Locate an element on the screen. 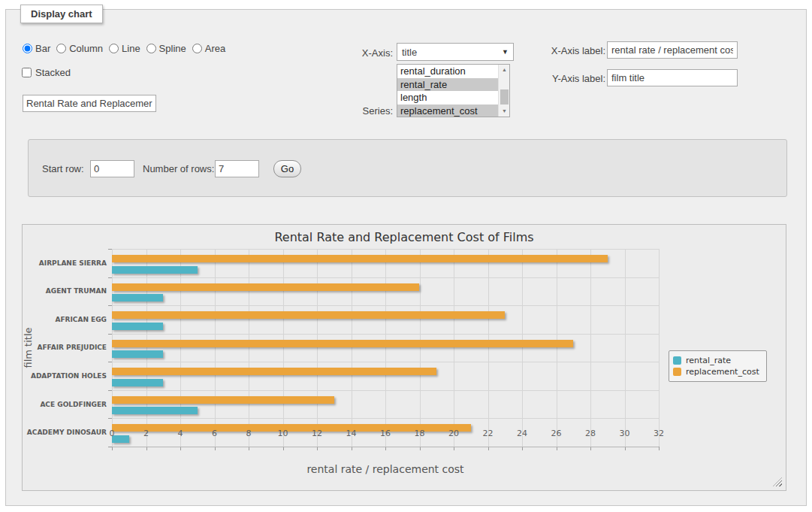 The width and height of the screenshot is (812, 512). chart-type-radio-area is located at coordinates (197, 48).